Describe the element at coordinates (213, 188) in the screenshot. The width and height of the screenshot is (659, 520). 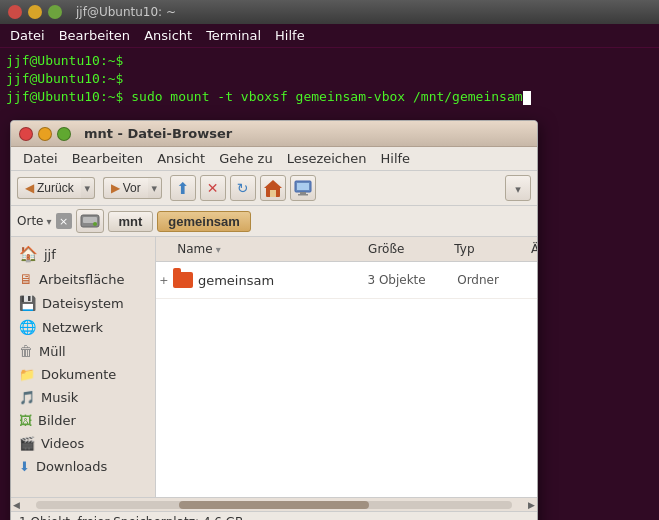
I see `stop-icon: ✕` at that location.